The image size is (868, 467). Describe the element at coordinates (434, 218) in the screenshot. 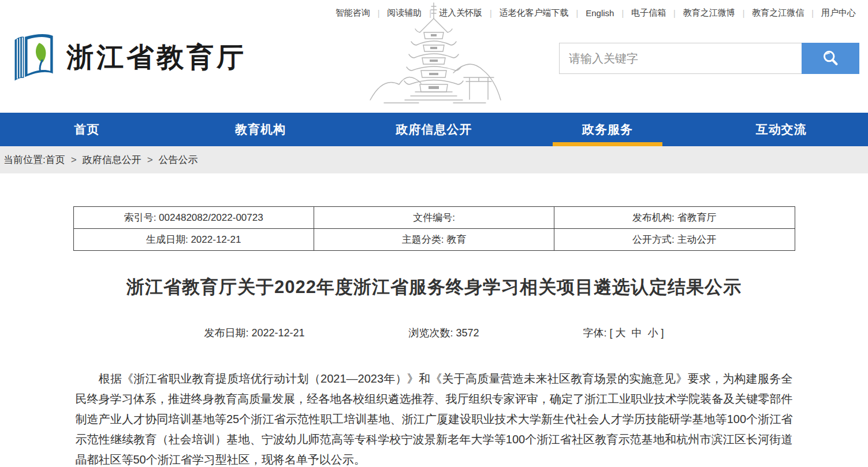

I see `table-row: 索引号: 002482082/2022-00723 文件编号: 发布机构: 省教…` at that location.